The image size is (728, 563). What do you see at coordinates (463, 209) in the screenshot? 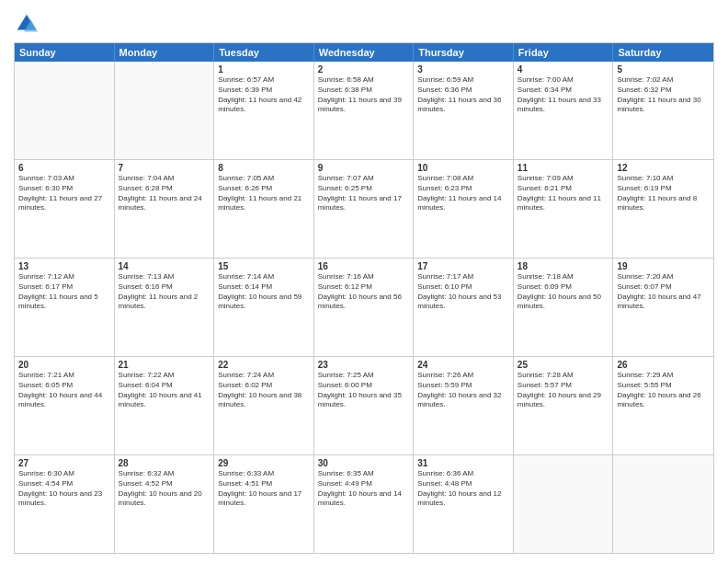
I see `calendar-cell: 10Sunrise: 7:08 AM Sunset: 6:23 PM Dayli…` at bounding box center [463, 209].